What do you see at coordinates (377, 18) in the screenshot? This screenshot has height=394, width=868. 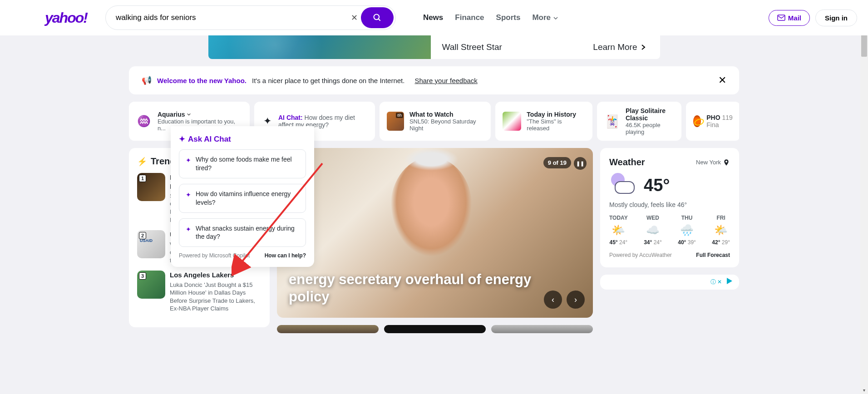 I see `search-button` at bounding box center [377, 18].